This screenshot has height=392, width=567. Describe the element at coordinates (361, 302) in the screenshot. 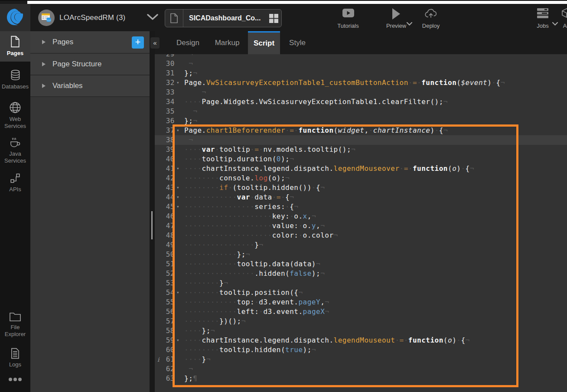

I see `code-line-55: 55············top:·d3.event.pageY,¬` at that location.